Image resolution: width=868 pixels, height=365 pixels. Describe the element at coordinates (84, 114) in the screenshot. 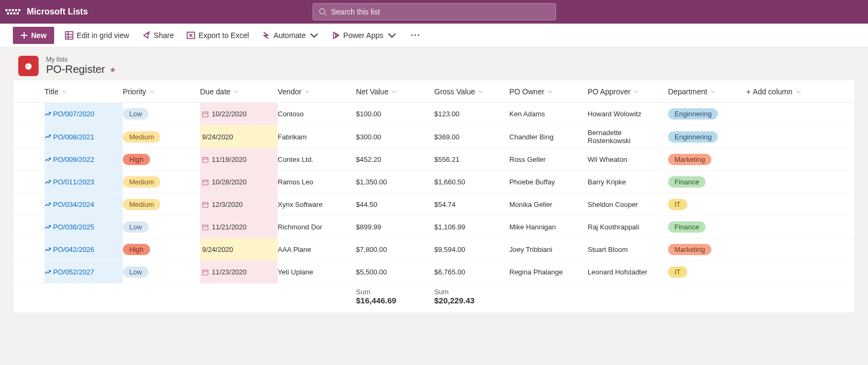

I see `title-cell: PO/007/2020` at that location.